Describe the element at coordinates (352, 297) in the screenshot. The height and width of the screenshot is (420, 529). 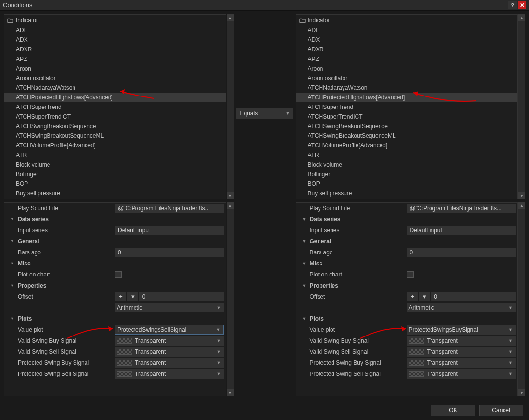
I see `offset-label: Offset` at that location.